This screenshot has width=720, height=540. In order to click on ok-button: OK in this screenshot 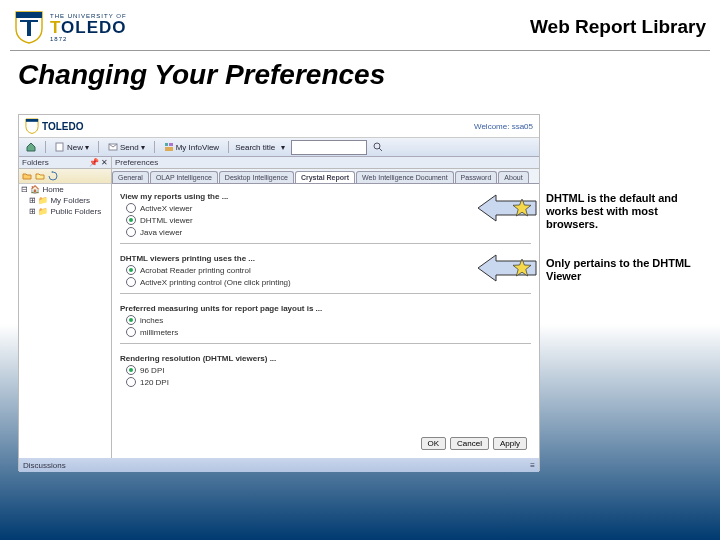, I will do `click(434, 444)`.